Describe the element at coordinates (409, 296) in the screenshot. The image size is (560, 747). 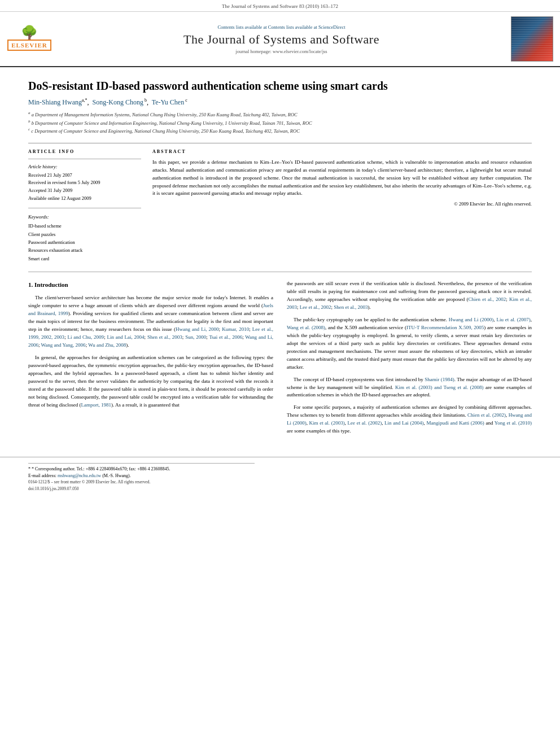
I see `body-para-3: the passwords are still secure even if t…` at that location.